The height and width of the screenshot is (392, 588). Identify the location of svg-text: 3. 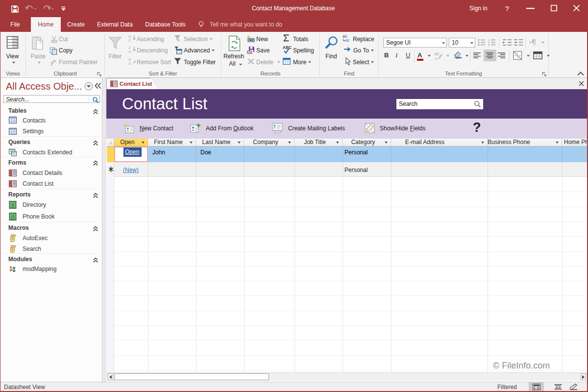
(489, 45).